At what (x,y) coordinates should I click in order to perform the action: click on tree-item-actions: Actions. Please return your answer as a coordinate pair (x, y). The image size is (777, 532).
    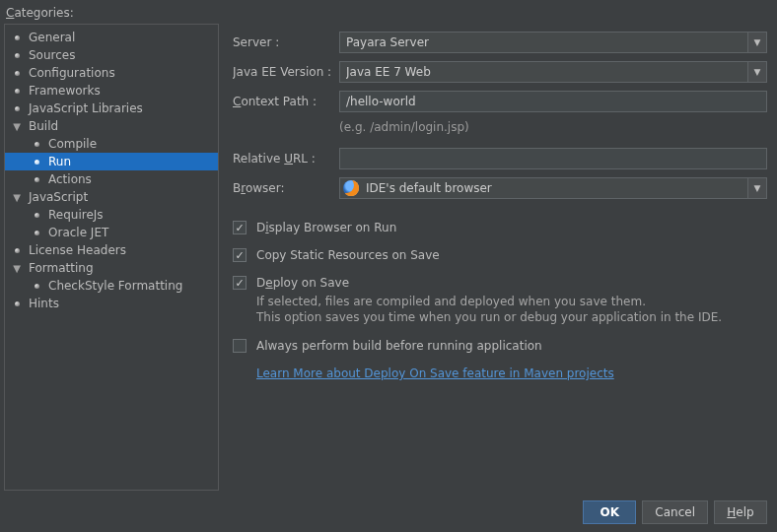
    Looking at the image, I should click on (111, 179).